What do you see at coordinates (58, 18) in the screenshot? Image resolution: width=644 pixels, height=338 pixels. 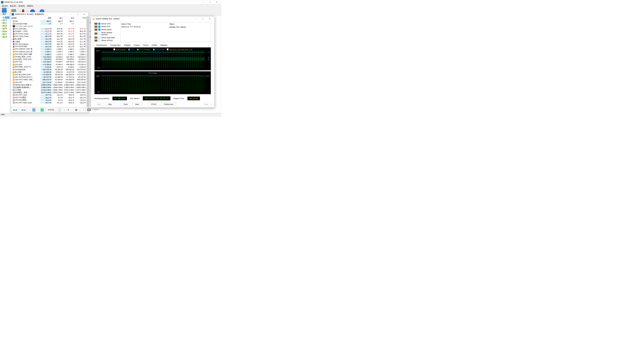 I see `col-min: 最小` at bounding box center [58, 18].